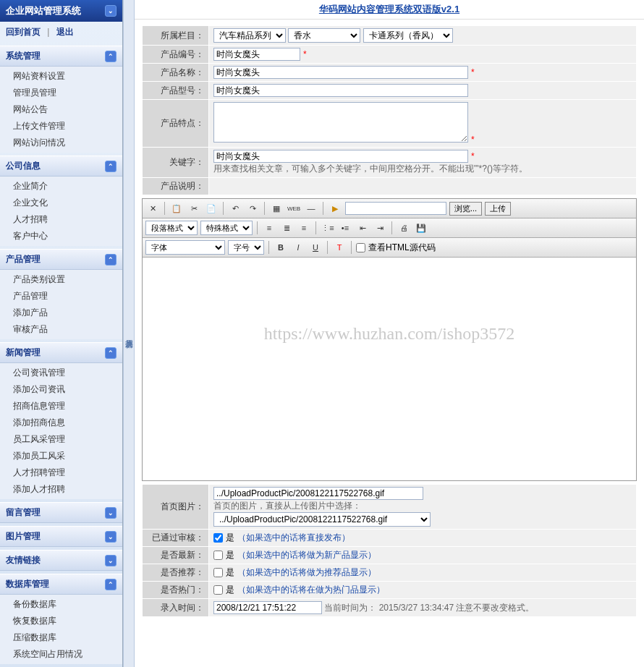  I want to click on list-ul-icon: •≡, so click(345, 228).